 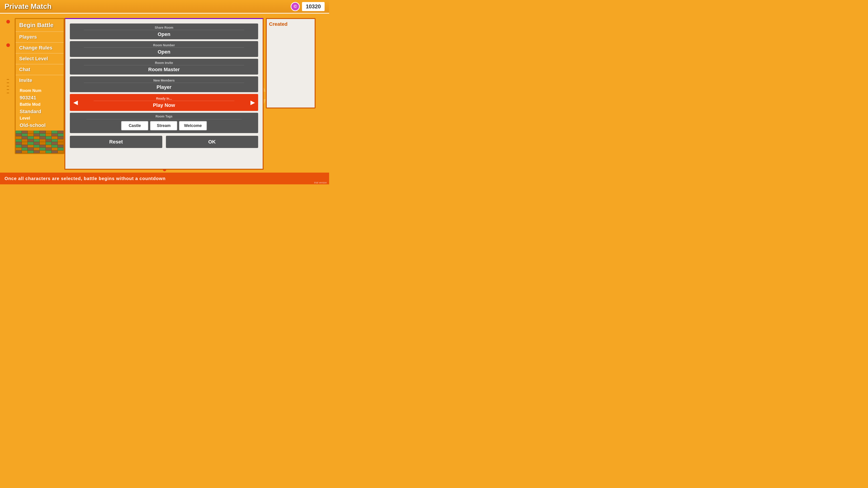 I want to click on play-now-value: Play Now, so click(x=164, y=105).